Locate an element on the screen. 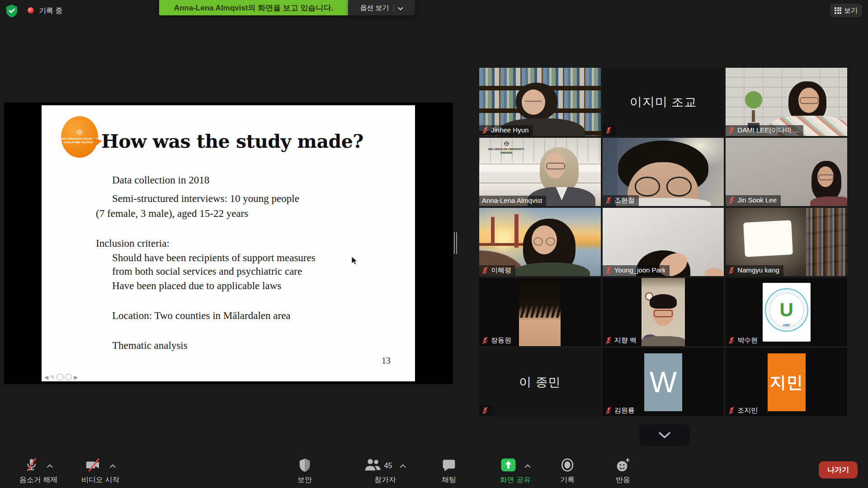 This screenshot has width=868, height=488. prev-arrow-icon: ◀ is located at coordinates (46, 377).